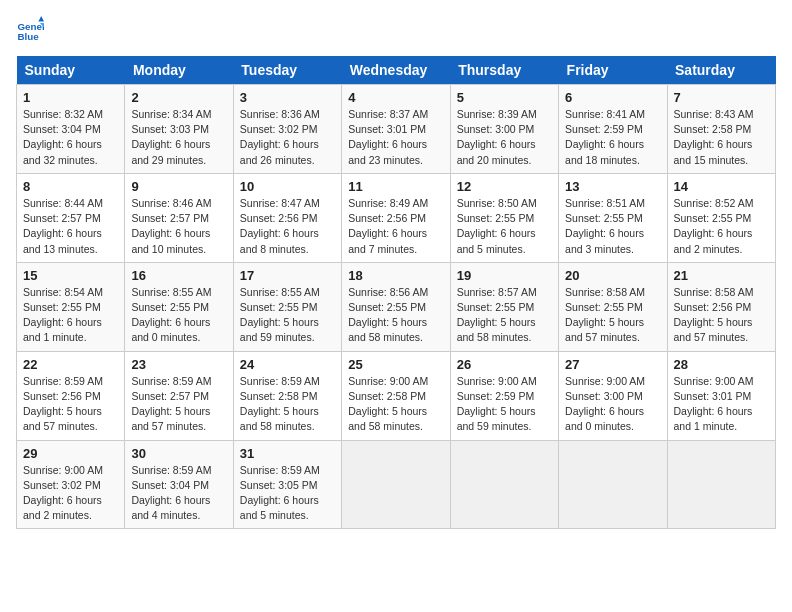 This screenshot has height=612, width=792. I want to click on day-info: Sunrise: 8:59 AM Sunset: 2:56 PM Dayligh…, so click(70, 404).